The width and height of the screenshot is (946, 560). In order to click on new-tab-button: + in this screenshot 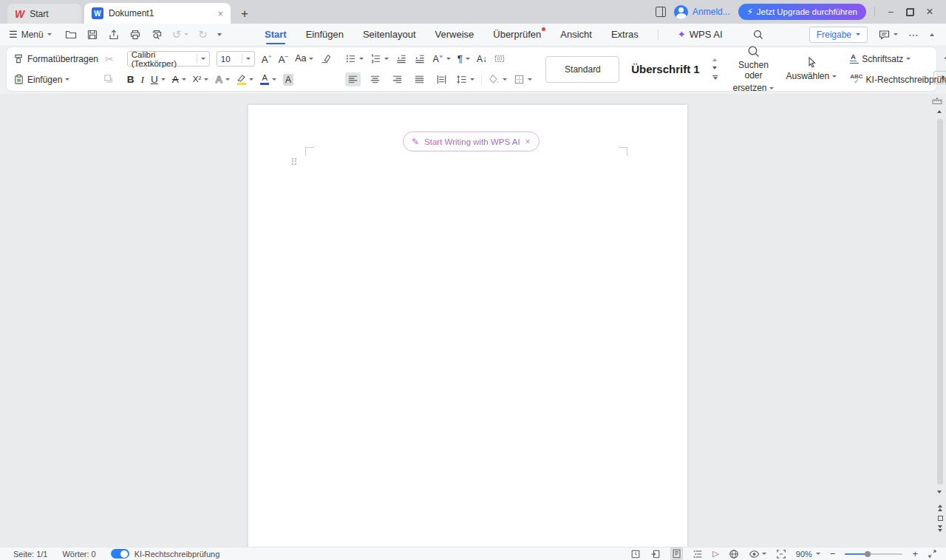, I will do `click(245, 13)`.